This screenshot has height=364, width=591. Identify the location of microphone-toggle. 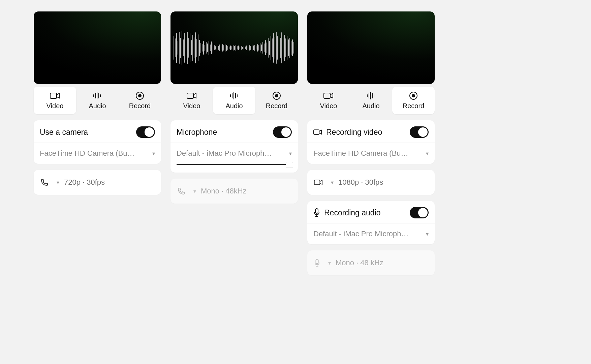
(282, 132).